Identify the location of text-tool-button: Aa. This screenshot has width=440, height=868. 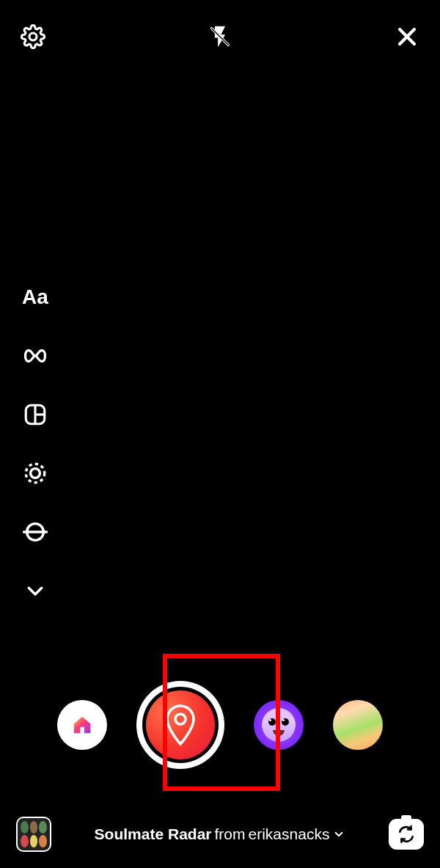
(35, 297).